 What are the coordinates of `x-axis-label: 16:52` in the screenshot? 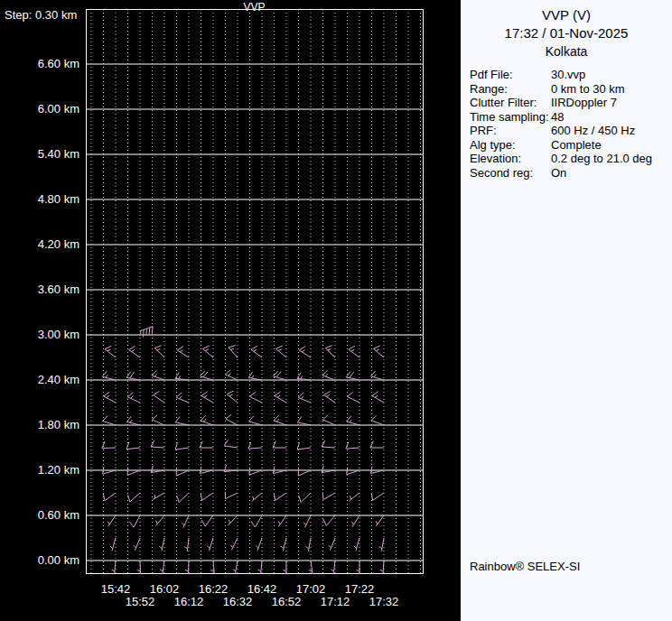 It's located at (286, 601).